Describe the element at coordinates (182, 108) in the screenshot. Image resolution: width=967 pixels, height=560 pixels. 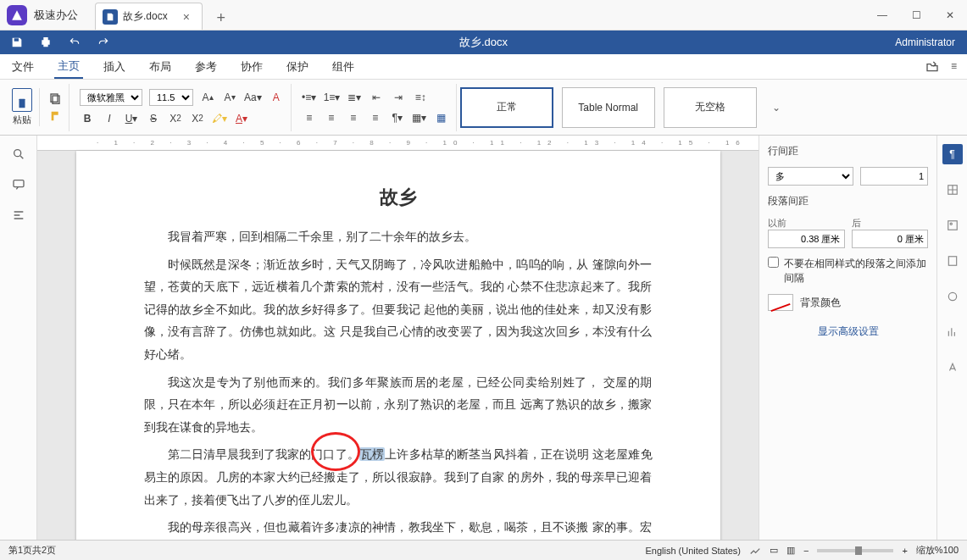
I see `font-group: 微软雅黑 11.5 A▴ A▾ Aa▾ A B I U▾ S X2 X2 🖍▾ …` at that location.